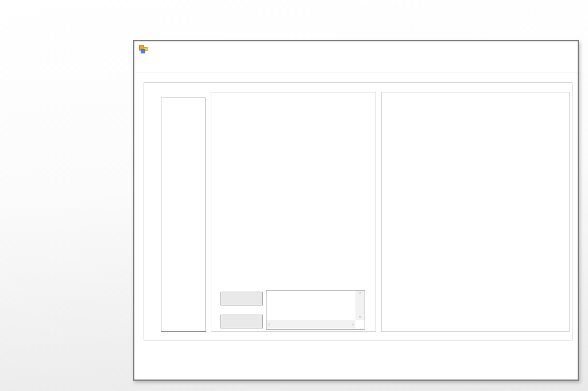 The image size is (588, 391). What do you see at coordinates (548, 49) in the screenshot?
I see `maximize-button` at bounding box center [548, 49].